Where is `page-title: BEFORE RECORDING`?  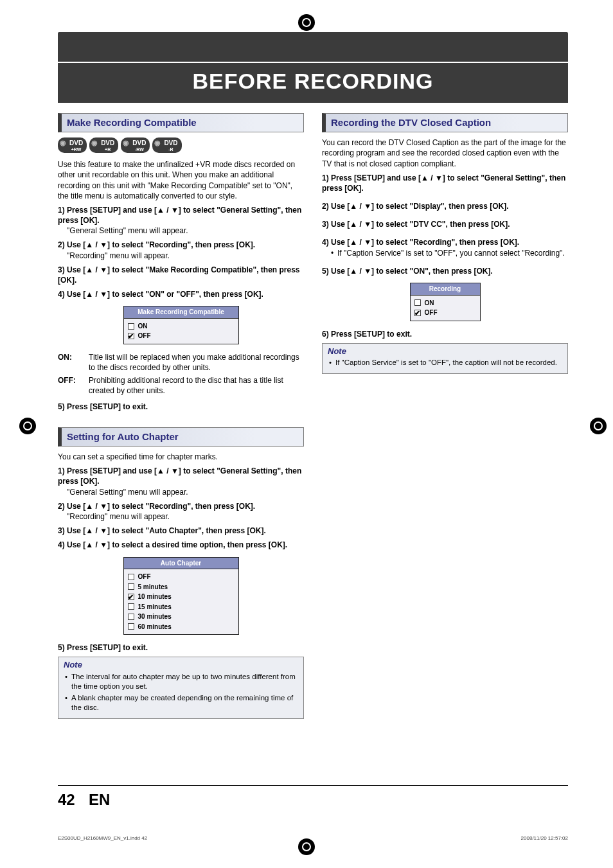
page-title: BEFORE RECORDING is located at coordinates (313, 82).